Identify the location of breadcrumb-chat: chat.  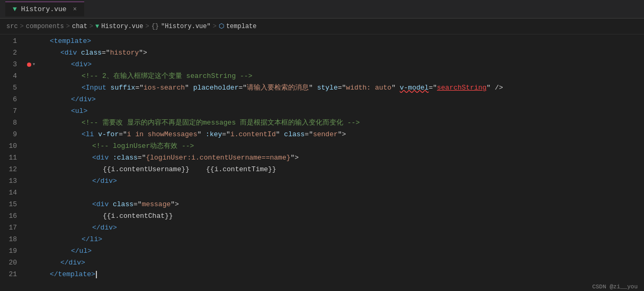
(79, 27).